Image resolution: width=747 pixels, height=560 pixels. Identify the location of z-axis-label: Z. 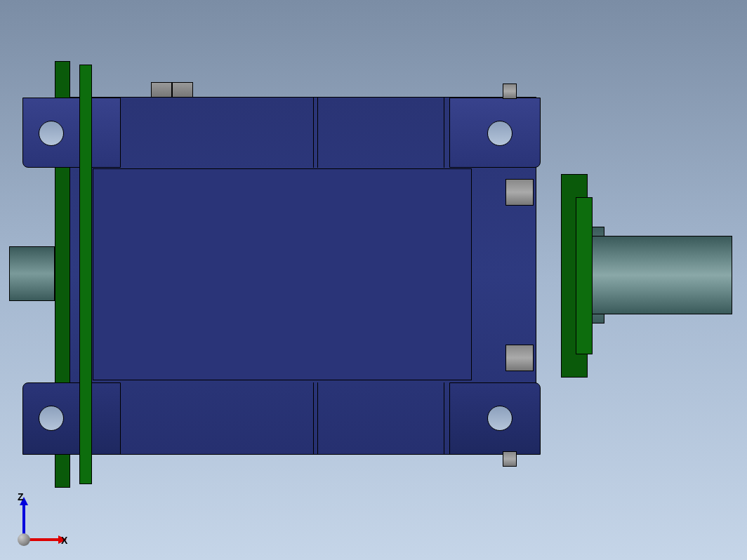
(21, 497).